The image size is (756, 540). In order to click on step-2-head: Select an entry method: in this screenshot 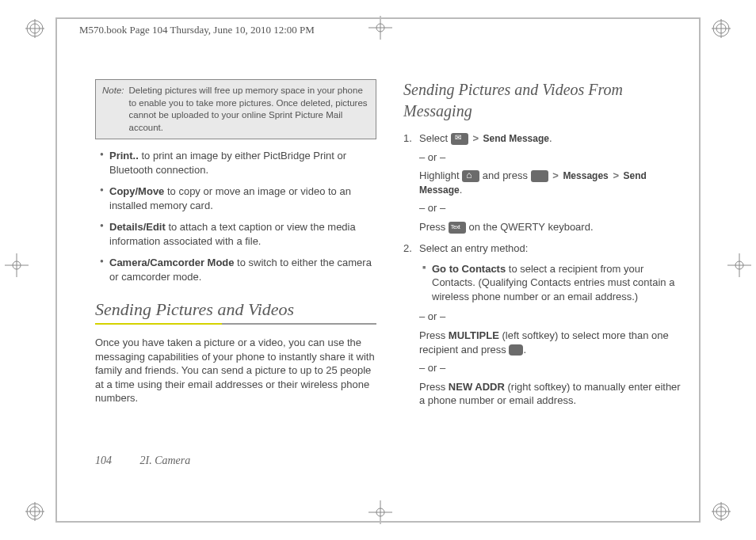, I will do `click(474, 249)`.